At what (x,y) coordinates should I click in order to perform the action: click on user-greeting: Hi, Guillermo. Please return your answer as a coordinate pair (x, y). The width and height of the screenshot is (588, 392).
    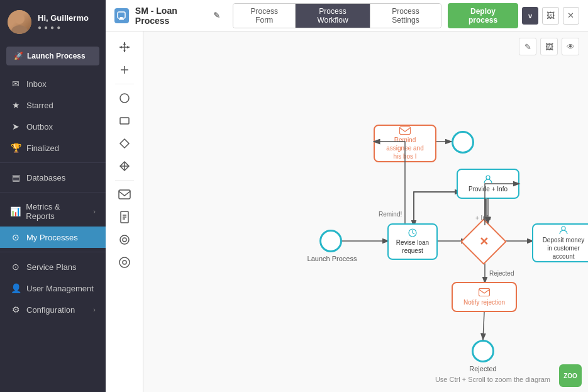
    Looking at the image, I should click on (63, 18).